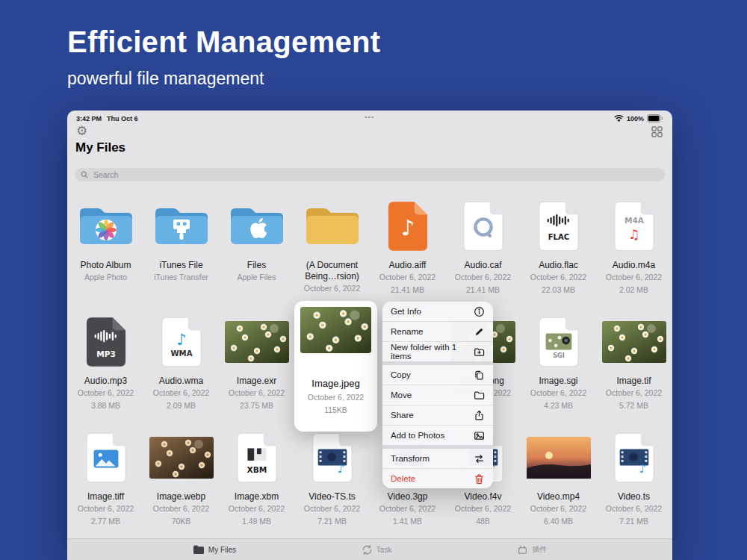 This screenshot has width=747, height=560. Describe the element at coordinates (106, 521) in the screenshot. I see `file-size: 2.77 MB` at that location.